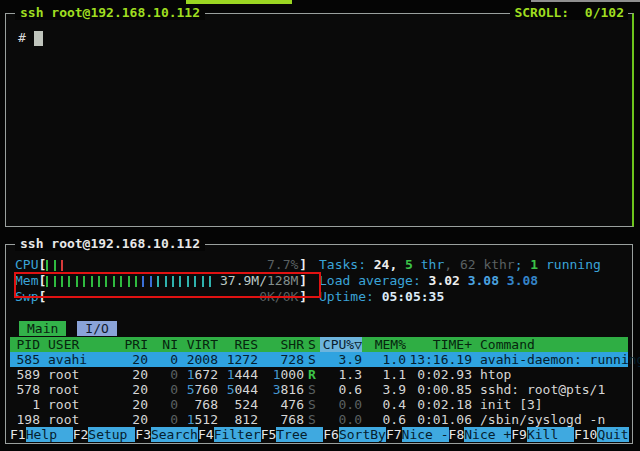 The width and height of the screenshot is (640, 451). Describe the element at coordinates (96, 328) in the screenshot. I see `tab-io: I/O` at that location.